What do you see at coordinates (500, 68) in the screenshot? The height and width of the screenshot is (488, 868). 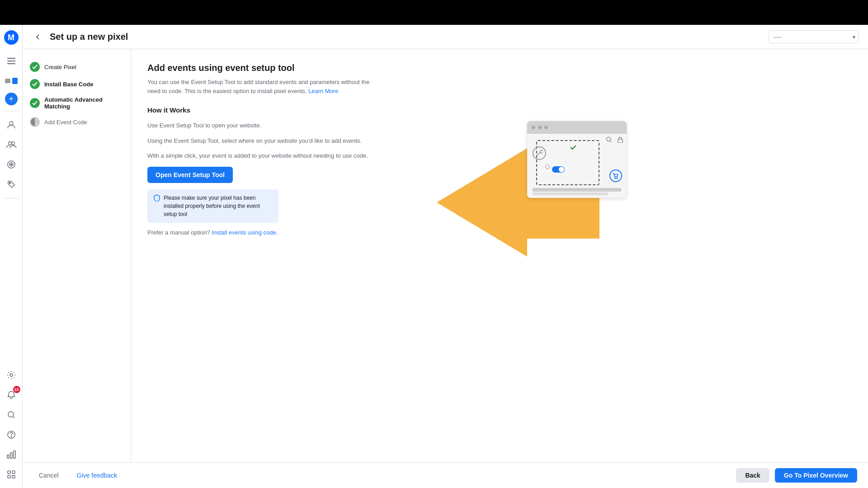 I see `content-heading: Add events using event setup tool` at bounding box center [500, 68].